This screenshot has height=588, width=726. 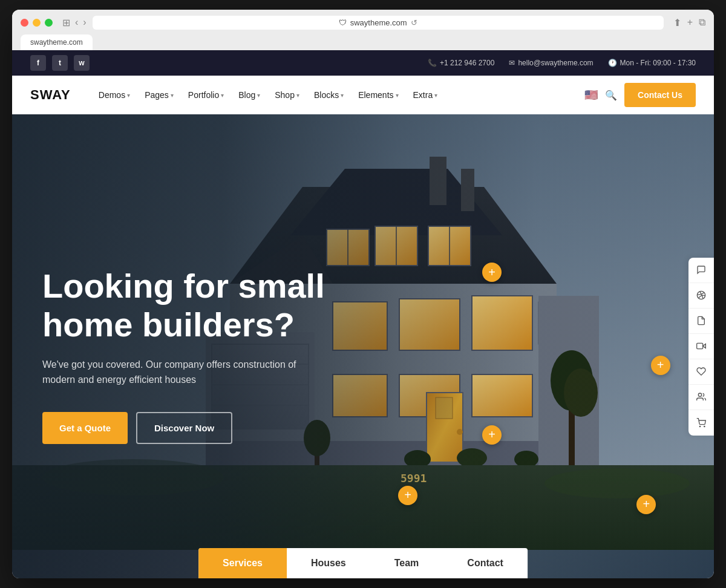 I want to click on share-icon: ⬆, so click(x=678, y=23).